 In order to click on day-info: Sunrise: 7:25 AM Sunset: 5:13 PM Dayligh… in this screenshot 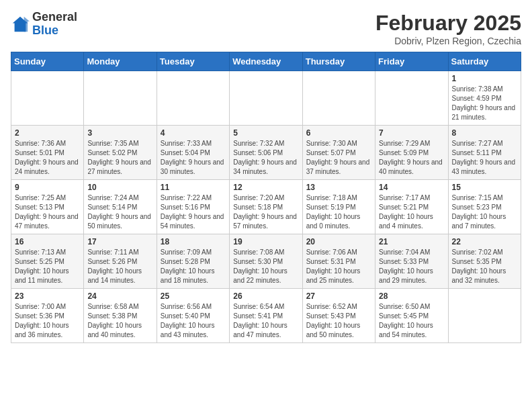, I will do `click(47, 212)`.